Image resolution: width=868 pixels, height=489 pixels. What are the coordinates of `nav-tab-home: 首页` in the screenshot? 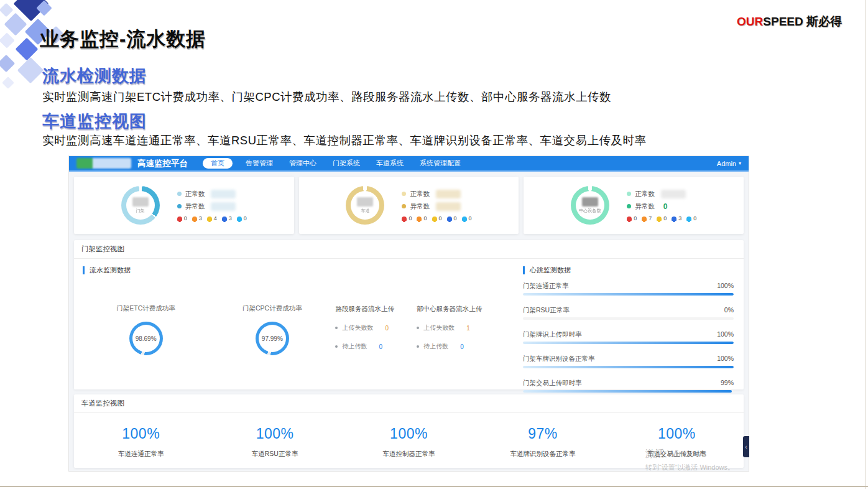 It's located at (218, 163).